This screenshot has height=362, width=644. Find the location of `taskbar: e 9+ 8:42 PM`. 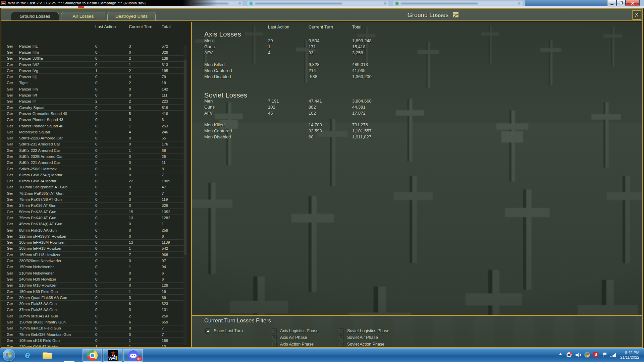

taskbar: e 9+ 8:42 PM is located at coordinates (322, 355).